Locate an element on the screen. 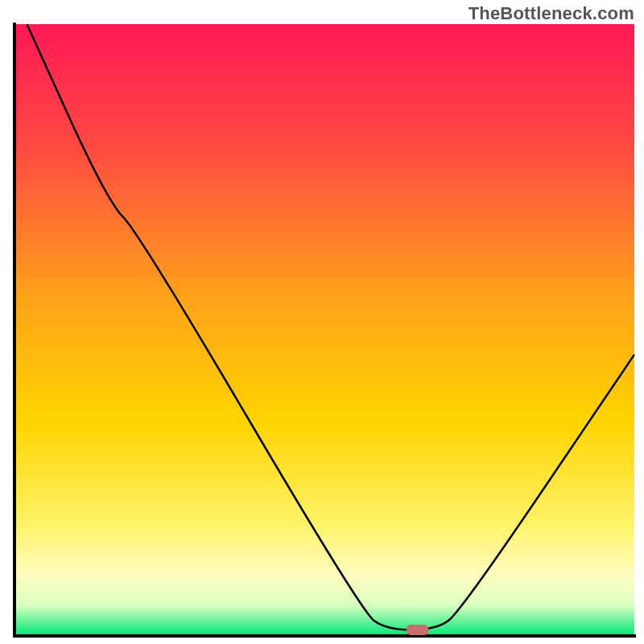 Image resolution: width=644 pixels, height=644 pixels. watermark-label: TheBottleneck.com is located at coordinates (551, 14).